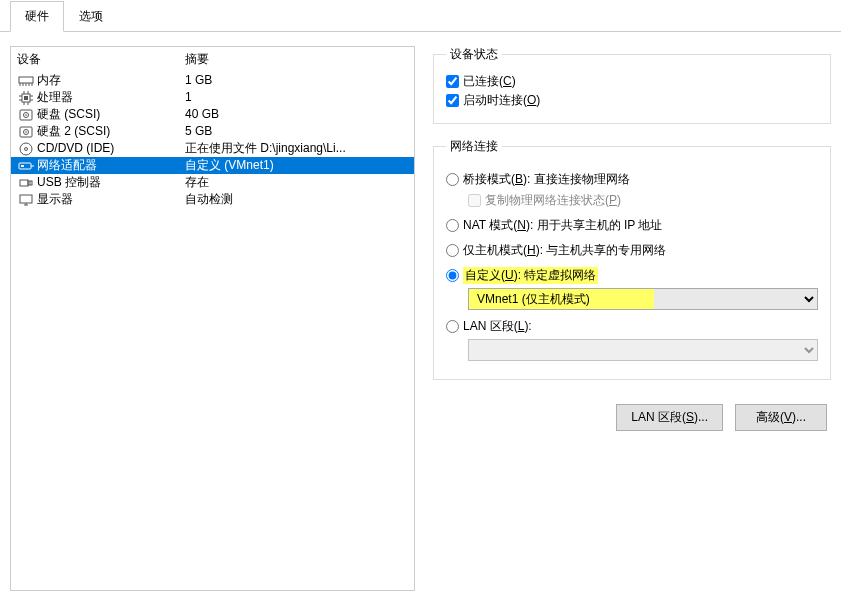 The image size is (841, 592). What do you see at coordinates (643, 350) in the screenshot?
I see `lan-segment-select-row` at bounding box center [643, 350].